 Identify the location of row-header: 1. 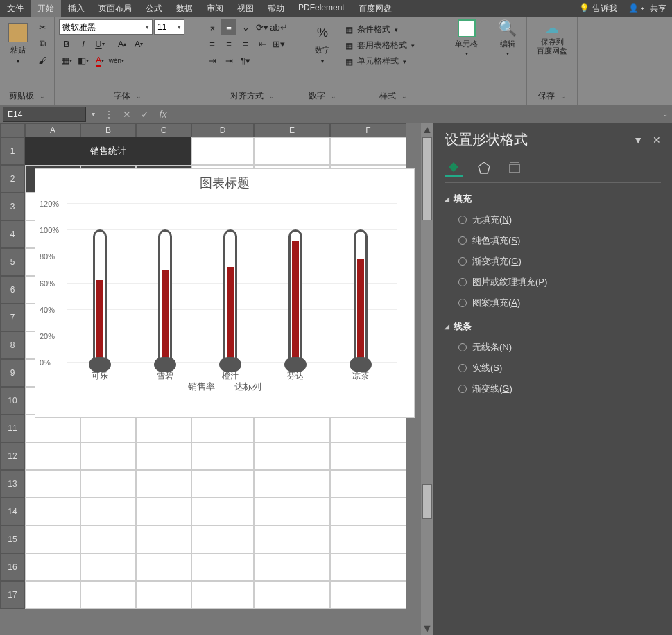
(12, 151).